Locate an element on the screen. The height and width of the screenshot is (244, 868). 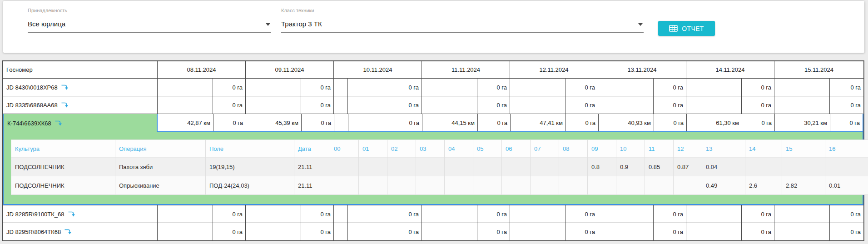
subtable-hour-header: 14 is located at coordinates (764, 149).